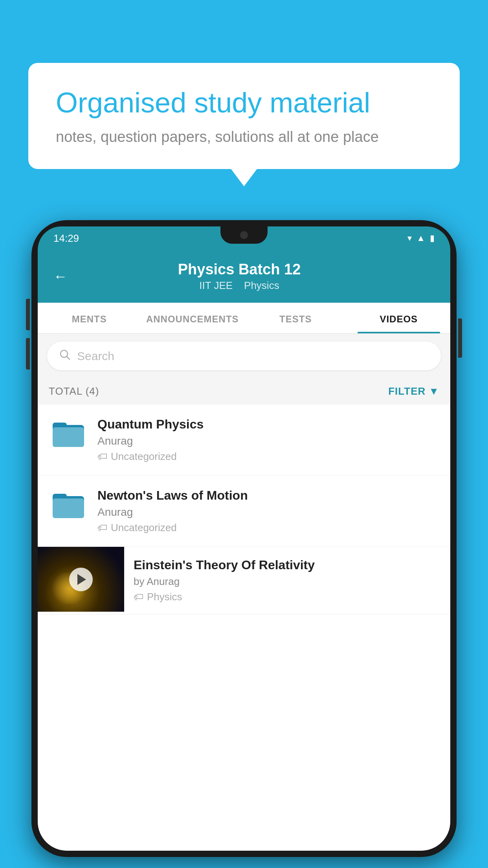 The height and width of the screenshot is (868, 488). What do you see at coordinates (82, 579) in the screenshot?
I see `play-triangle-icon` at bounding box center [82, 579].